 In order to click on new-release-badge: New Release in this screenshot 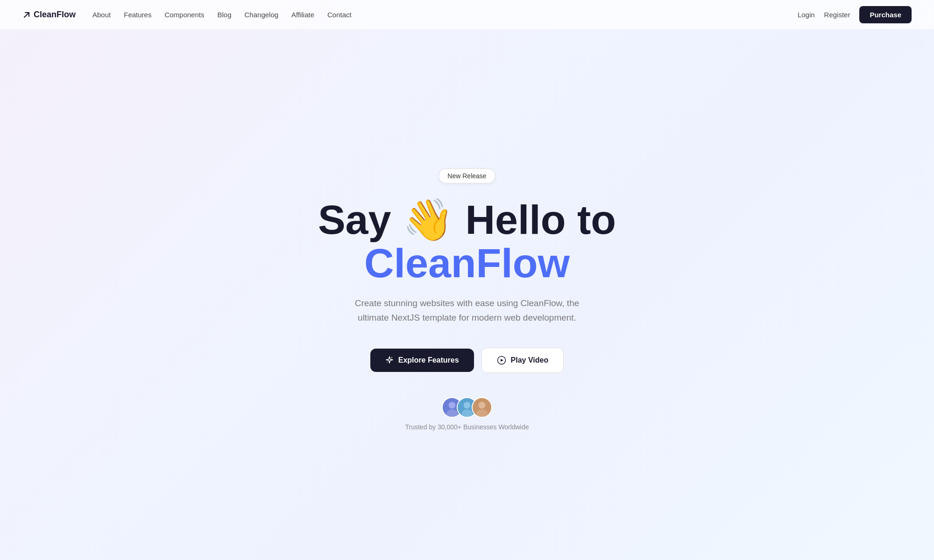, I will do `click(467, 176)`.